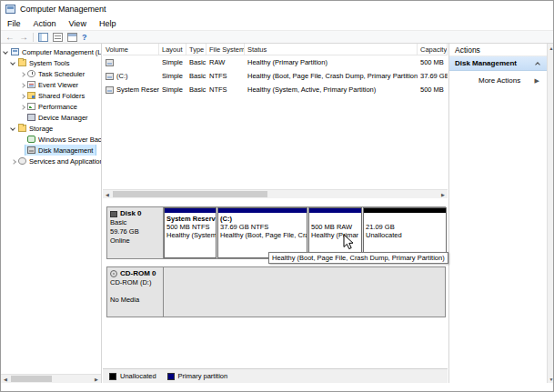 This screenshot has width=554, height=392. Describe the element at coordinates (51, 117) in the screenshot. I see `tree-item-device-manager: Device Manager` at that location.